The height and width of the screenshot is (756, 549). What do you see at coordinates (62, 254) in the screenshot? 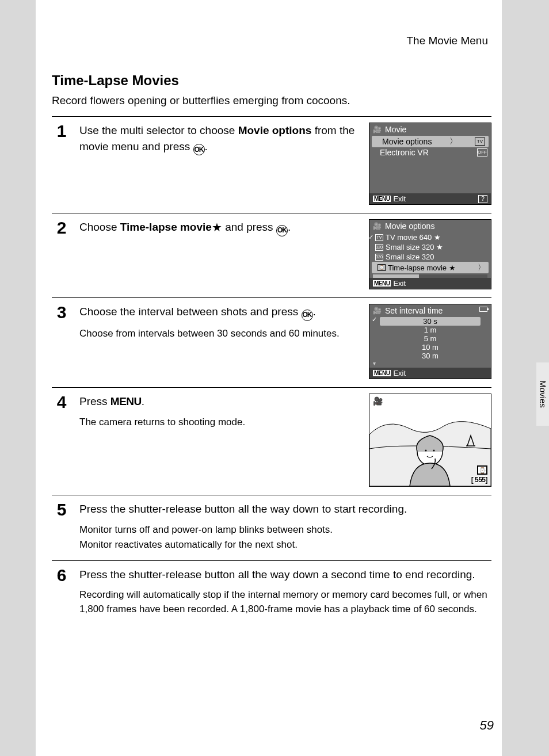
I see `step-number: 2` at bounding box center [62, 254].